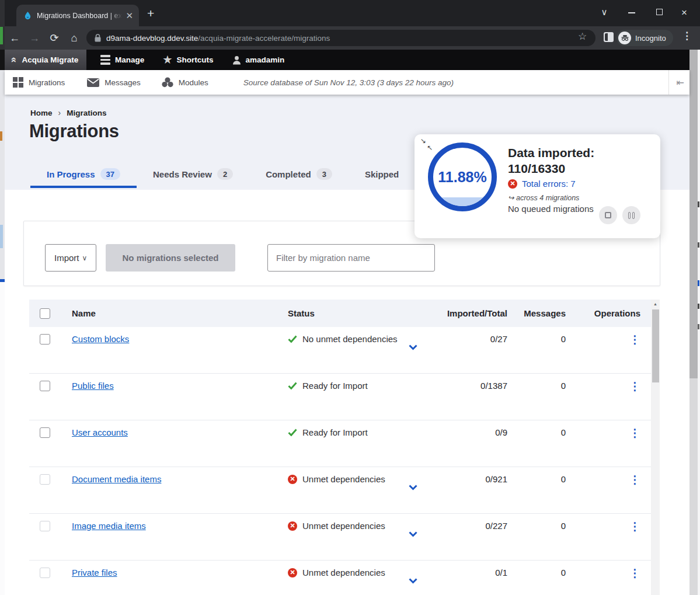 The width and height of the screenshot is (700, 595). I want to click on browser-tab: Migrations Dashboard | example ✕, so click(78, 15).